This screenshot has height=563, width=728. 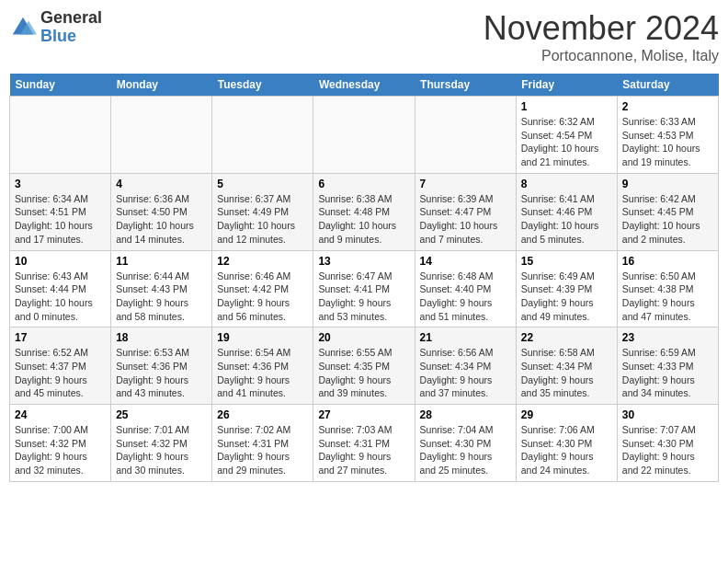 What do you see at coordinates (667, 212) in the screenshot?
I see `calendar-cell: 9Sunrise: 6:42 AMSunset: 4:45 PMDaylight…` at bounding box center [667, 212].